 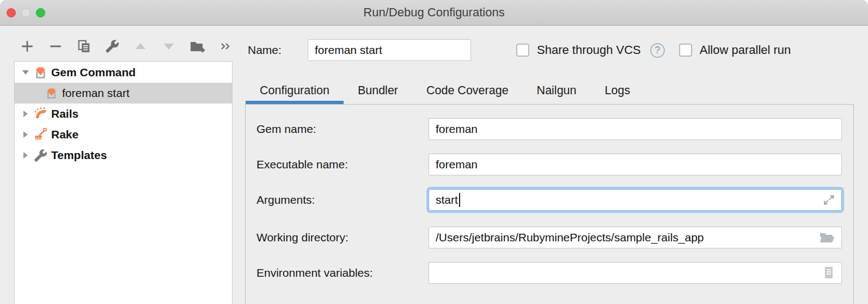 I want to click on add-configuration-button, so click(x=27, y=46).